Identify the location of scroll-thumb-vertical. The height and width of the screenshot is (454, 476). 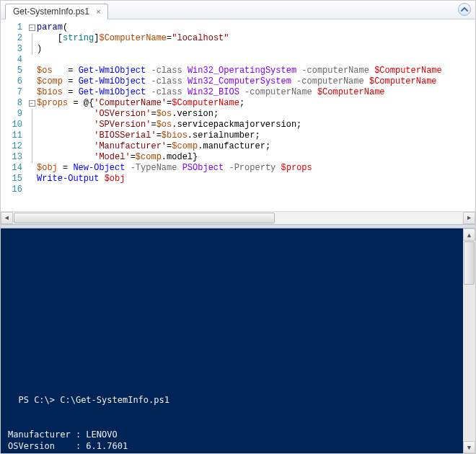
(469, 263).